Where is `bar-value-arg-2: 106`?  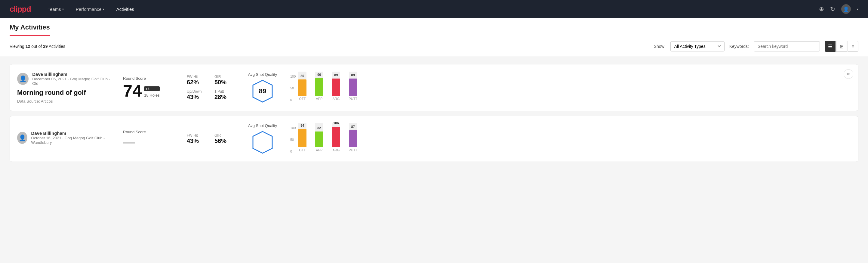
bar-value-arg-2: 106 is located at coordinates (336, 123).